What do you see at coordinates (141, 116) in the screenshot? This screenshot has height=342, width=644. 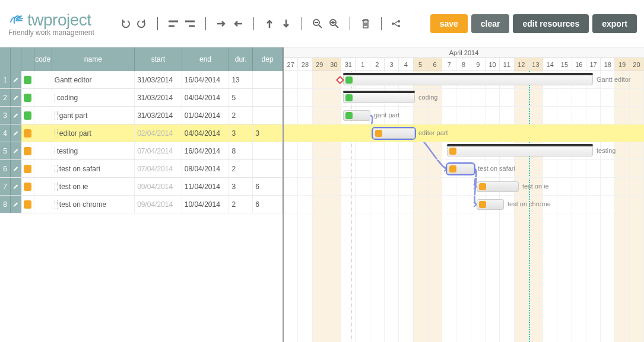 I see `task-row: 3gant part31/03/201401/04/20142` at bounding box center [141, 116].